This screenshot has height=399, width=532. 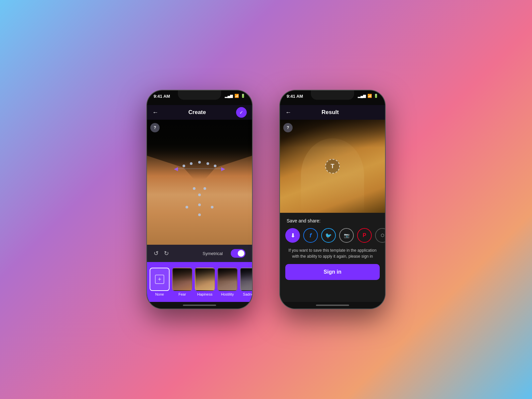 I want to click on emotion-hapiness: Hapiness, so click(x=205, y=282).